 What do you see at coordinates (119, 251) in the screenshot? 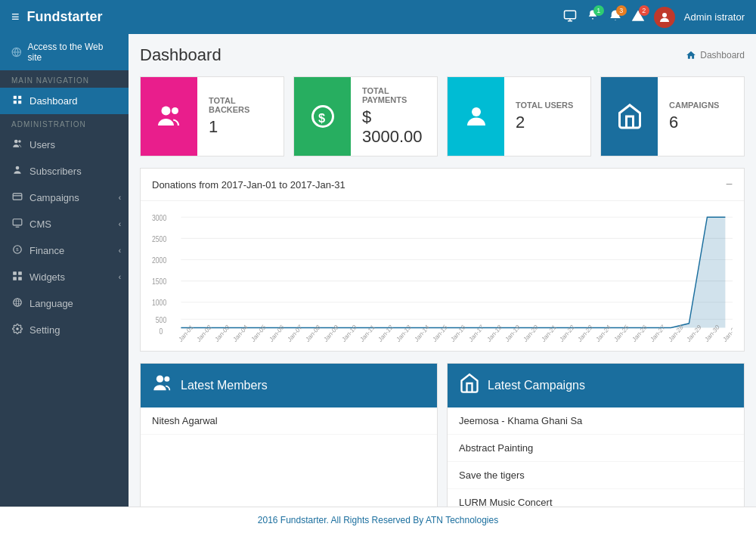
I see `finance-chevron: ‹` at bounding box center [119, 251].